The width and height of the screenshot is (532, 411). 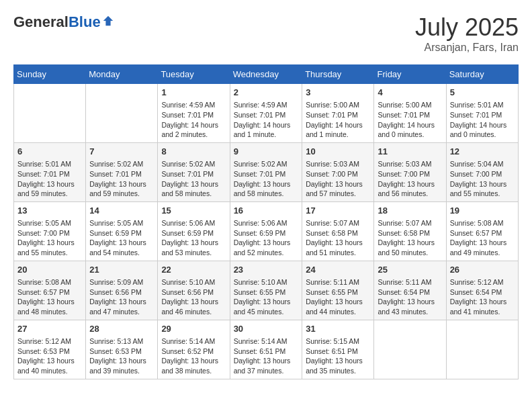 What do you see at coordinates (266, 75) in the screenshot?
I see `calendar-header-row: SundayMondayTuesdayWednesdayThursdayFrid…` at bounding box center [266, 75].